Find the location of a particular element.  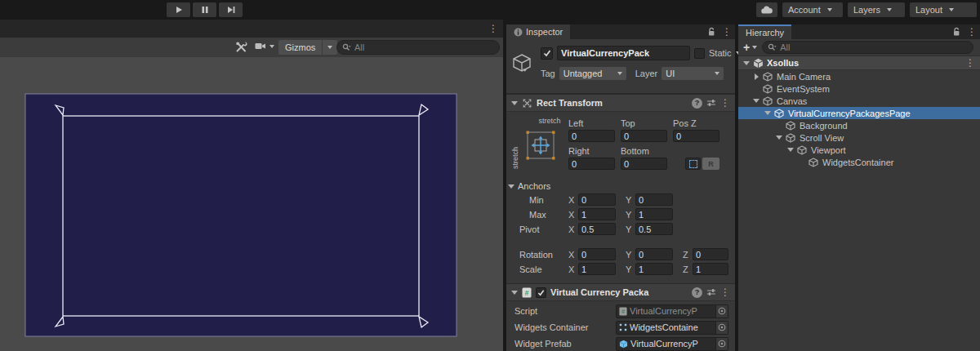

anchors-min-y-field is located at coordinates (654, 199).